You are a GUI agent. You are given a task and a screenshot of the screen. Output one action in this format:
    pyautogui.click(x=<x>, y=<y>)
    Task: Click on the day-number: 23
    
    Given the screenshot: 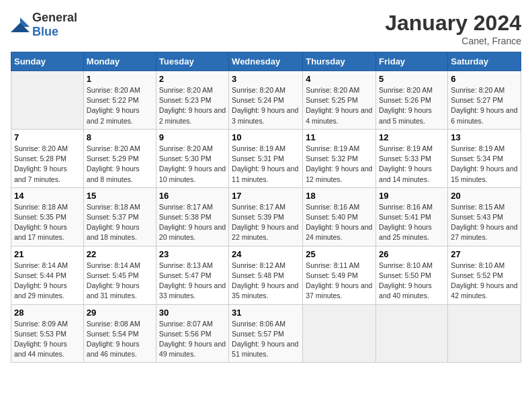 What is the action you would take?
    pyautogui.click(x=192, y=254)
    